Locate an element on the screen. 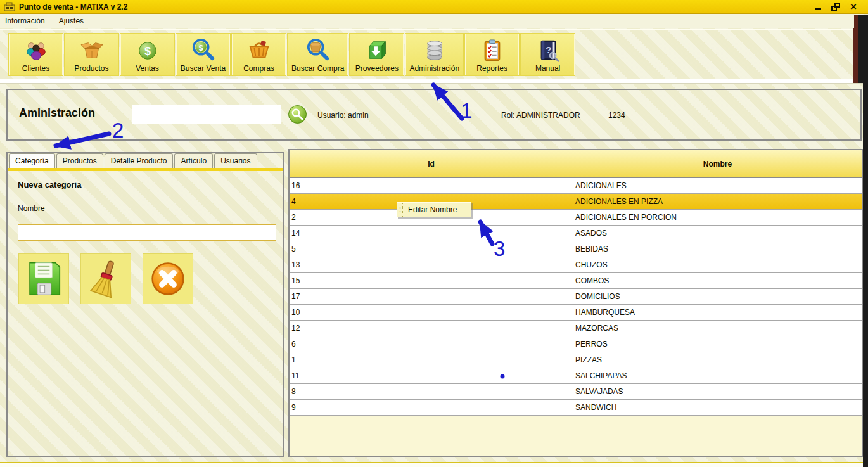  user-label: Usuario: admin is located at coordinates (343, 115).